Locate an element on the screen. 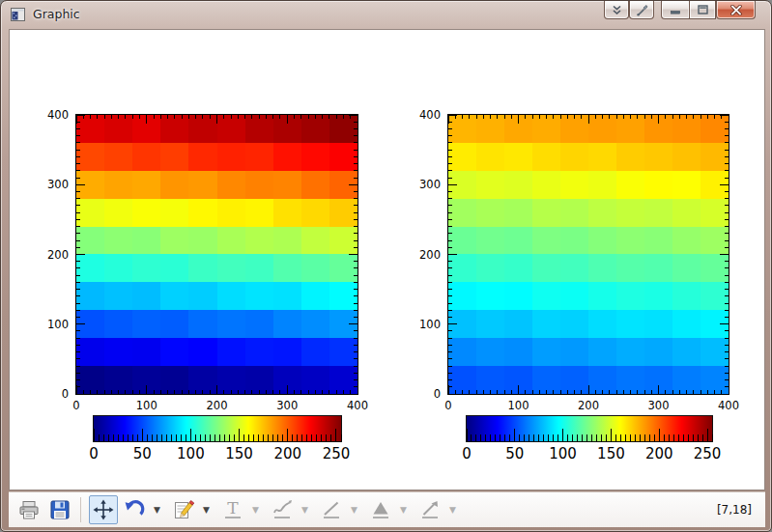  annotate-mode-button is located at coordinates (642, 10).